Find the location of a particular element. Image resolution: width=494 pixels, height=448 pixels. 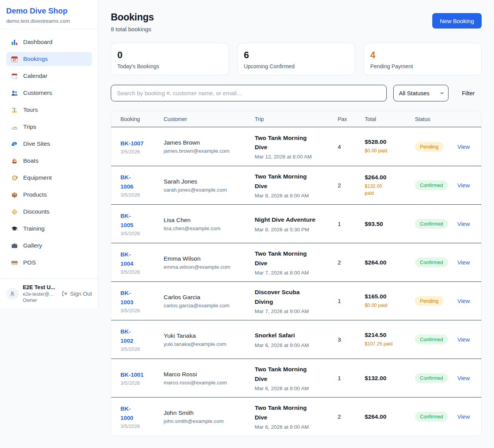

table-row-7: BK- 1000 3/5/2026 John Smith john.smith@… is located at coordinates (296, 416).